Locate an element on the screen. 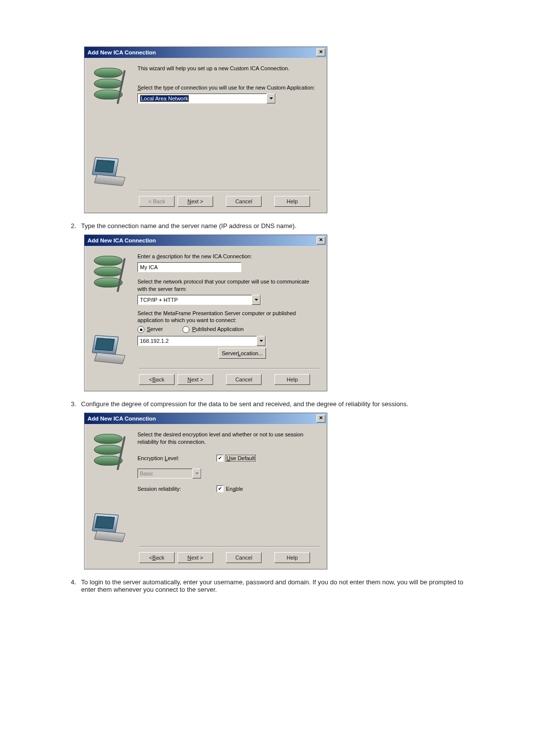 The width and height of the screenshot is (534, 756). description-input: My ICA is located at coordinates (189, 267).